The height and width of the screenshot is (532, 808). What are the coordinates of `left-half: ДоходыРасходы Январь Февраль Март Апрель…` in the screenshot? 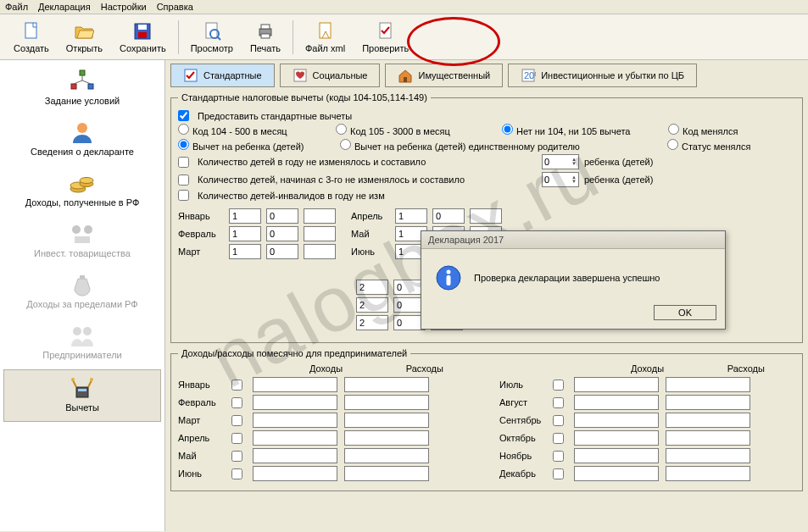 It's located at (326, 424).